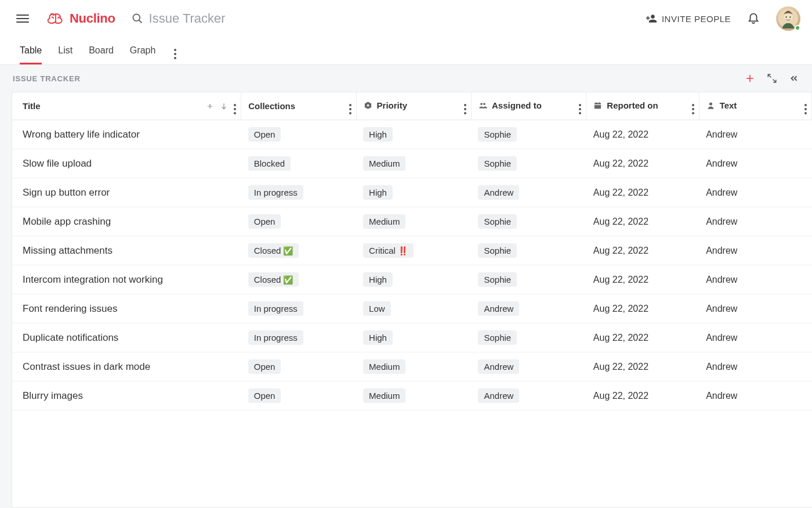  Describe the element at coordinates (728, 106) in the screenshot. I see `column-label: Text` at that location.